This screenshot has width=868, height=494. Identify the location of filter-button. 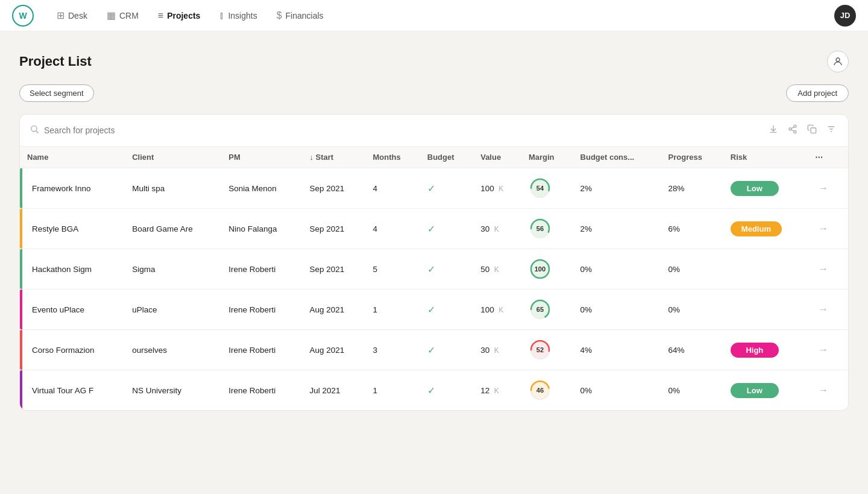
(831, 130).